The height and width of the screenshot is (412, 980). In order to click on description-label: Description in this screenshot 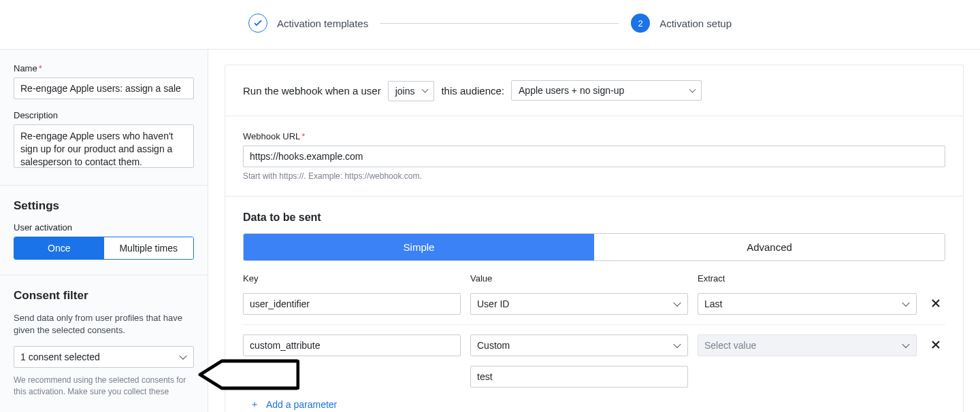, I will do `click(103, 116)`.